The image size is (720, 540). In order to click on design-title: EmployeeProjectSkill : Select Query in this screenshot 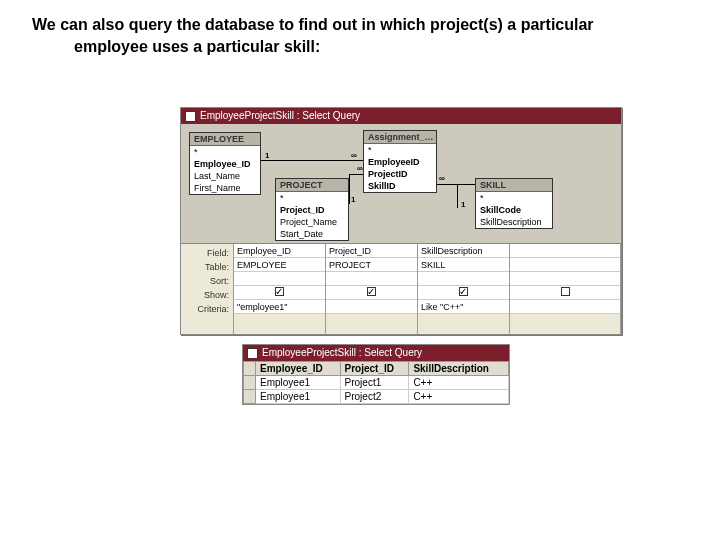, I will do `click(280, 116)`.